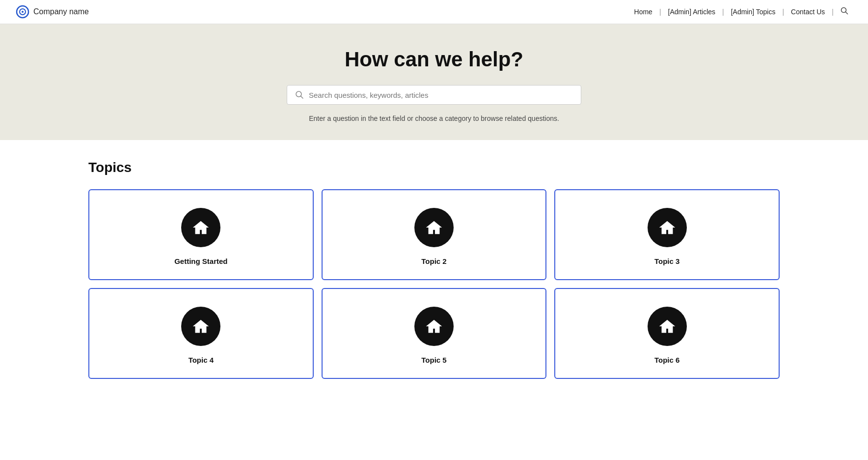 The height and width of the screenshot is (460, 868). What do you see at coordinates (434, 261) in the screenshot?
I see `topic-label-topic-2: Topic 2` at bounding box center [434, 261].